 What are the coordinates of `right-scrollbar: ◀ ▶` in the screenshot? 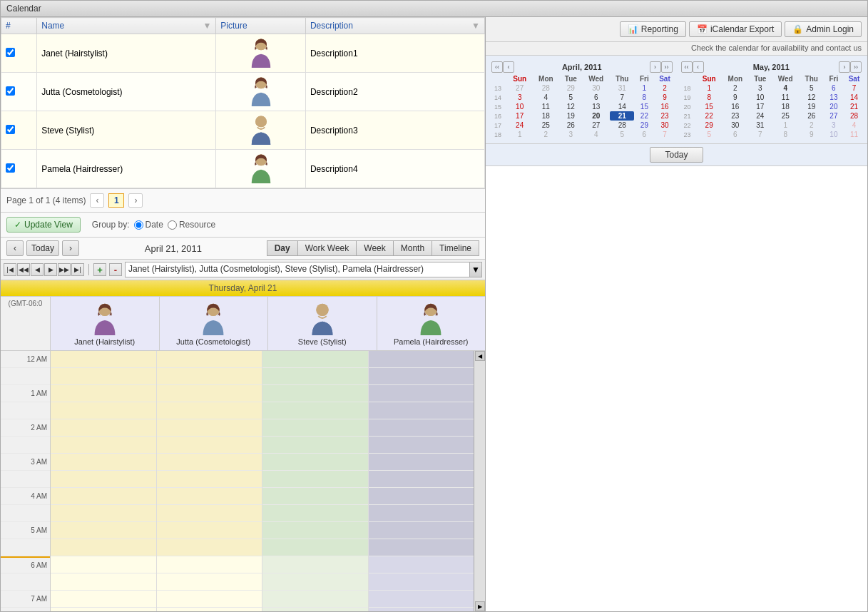 It's located at (479, 481).